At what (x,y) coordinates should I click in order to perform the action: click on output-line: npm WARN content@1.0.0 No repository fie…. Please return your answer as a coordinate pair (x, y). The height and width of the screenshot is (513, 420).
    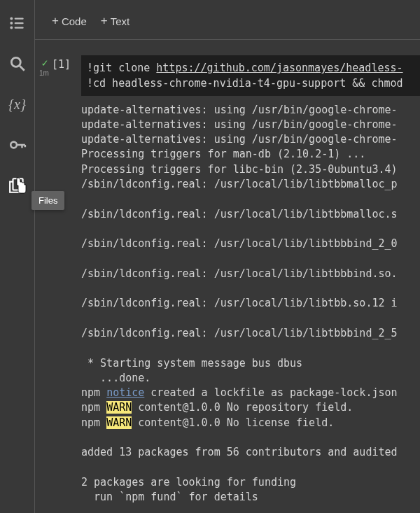
    Looking at the image, I should click on (251, 407).